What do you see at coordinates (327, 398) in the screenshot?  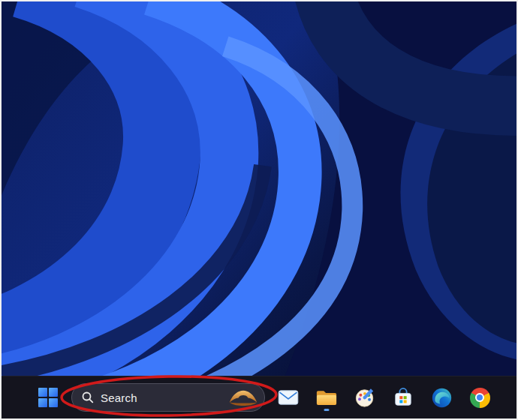 I see `folder-icon` at bounding box center [327, 398].